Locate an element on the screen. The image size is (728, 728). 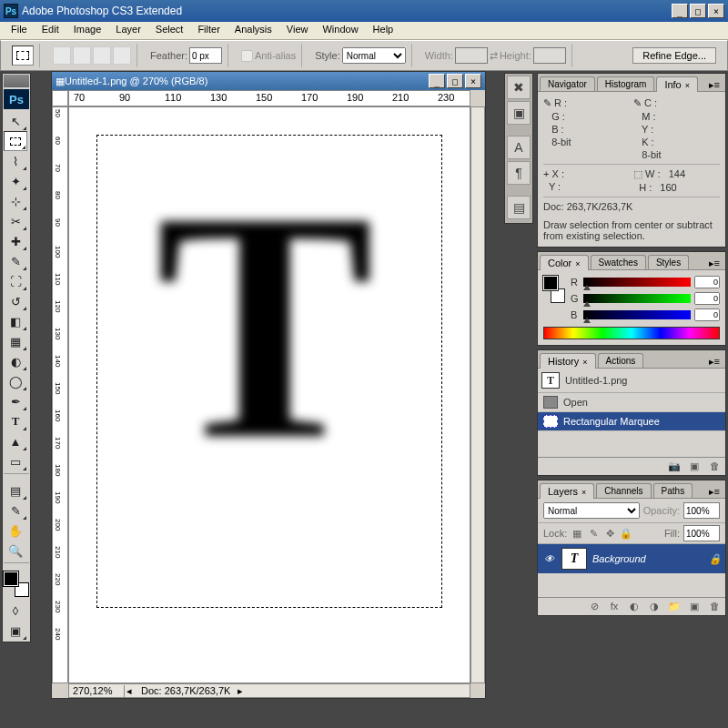
move-tool: ↖ is located at coordinates (15, 121).